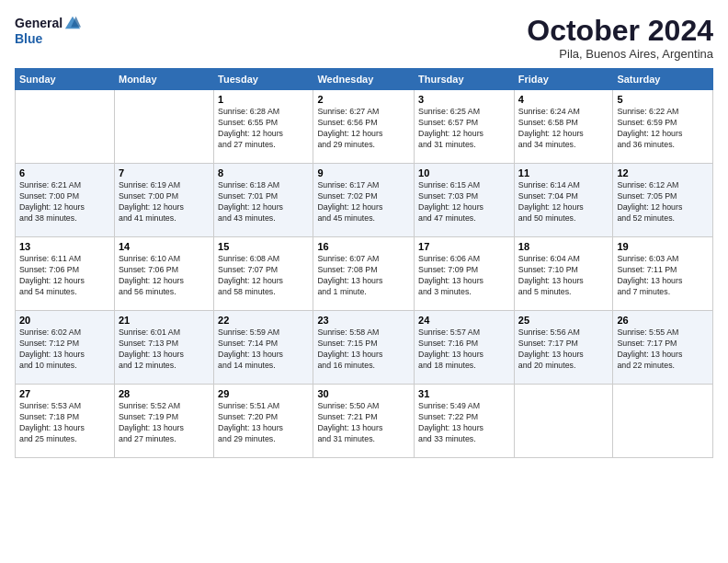 This screenshot has height=563, width=728. What do you see at coordinates (64, 202) in the screenshot?
I see `day-info: Sunrise: 6:21 AM Sunset: 7:00 PM Dayligh…` at bounding box center [64, 202].